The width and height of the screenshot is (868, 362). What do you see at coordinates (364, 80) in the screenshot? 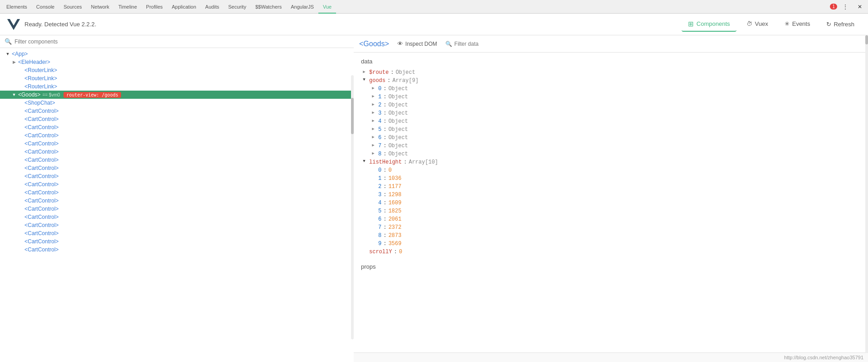
I see `expand-goods-arrow: ▼` at bounding box center [364, 80].